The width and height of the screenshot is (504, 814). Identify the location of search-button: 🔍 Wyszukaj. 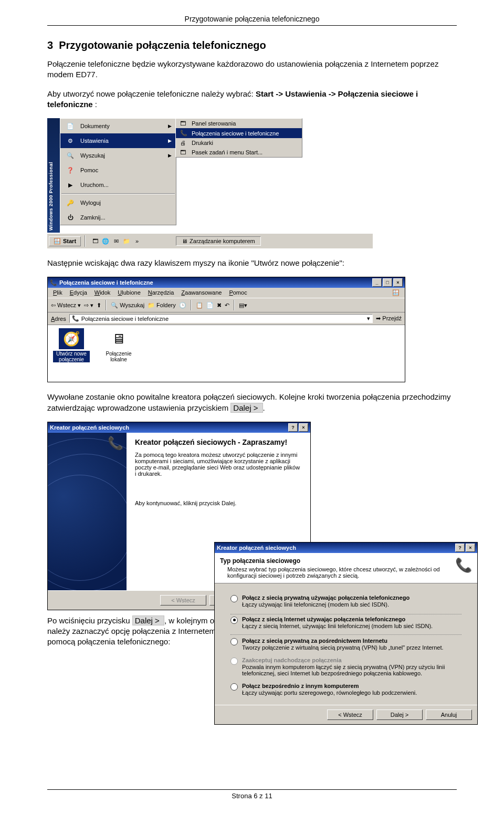
(128, 306).